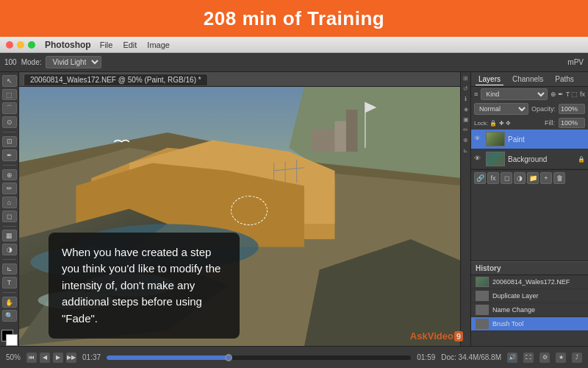  I want to click on link-layers-btn: 🔗, so click(480, 178).